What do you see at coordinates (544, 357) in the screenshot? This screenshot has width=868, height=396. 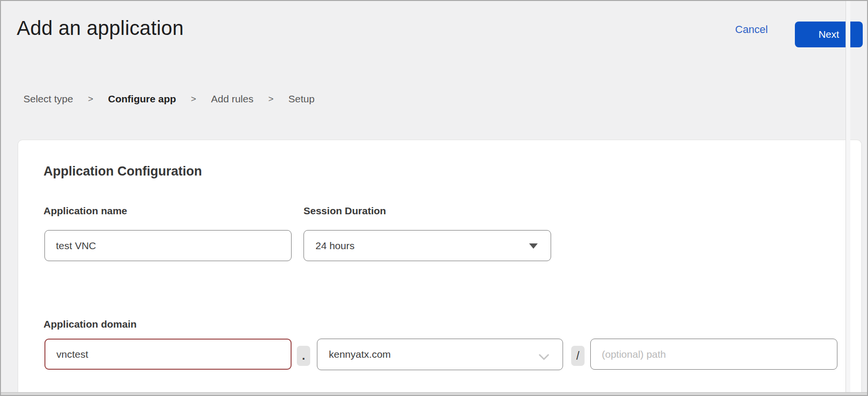 I see `chevron-down-icon` at bounding box center [544, 357].